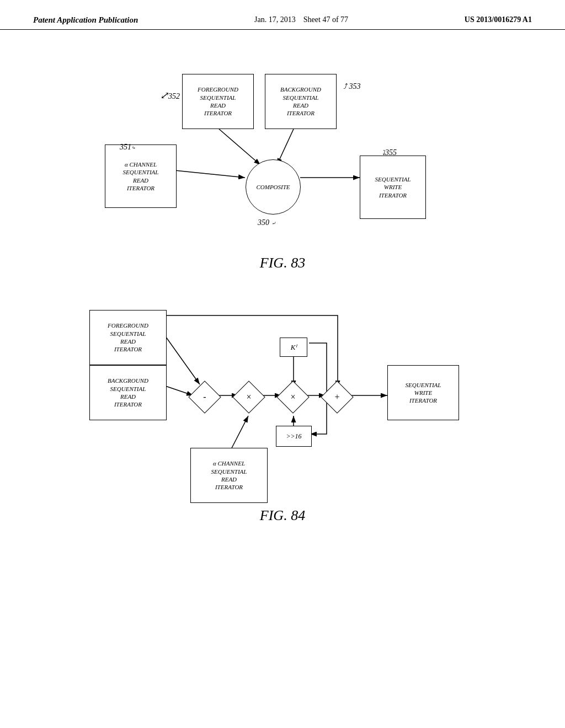  I want to click on fig84-plus-label: +, so click(337, 397).